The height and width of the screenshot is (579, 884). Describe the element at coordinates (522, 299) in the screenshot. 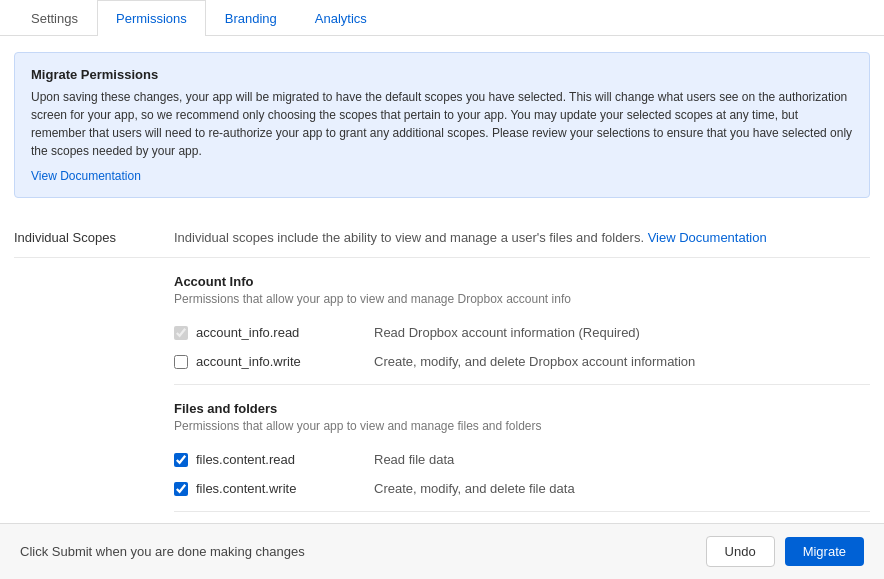

I see `account-info-subtitle: Permissions that allow your app to view …` at that location.